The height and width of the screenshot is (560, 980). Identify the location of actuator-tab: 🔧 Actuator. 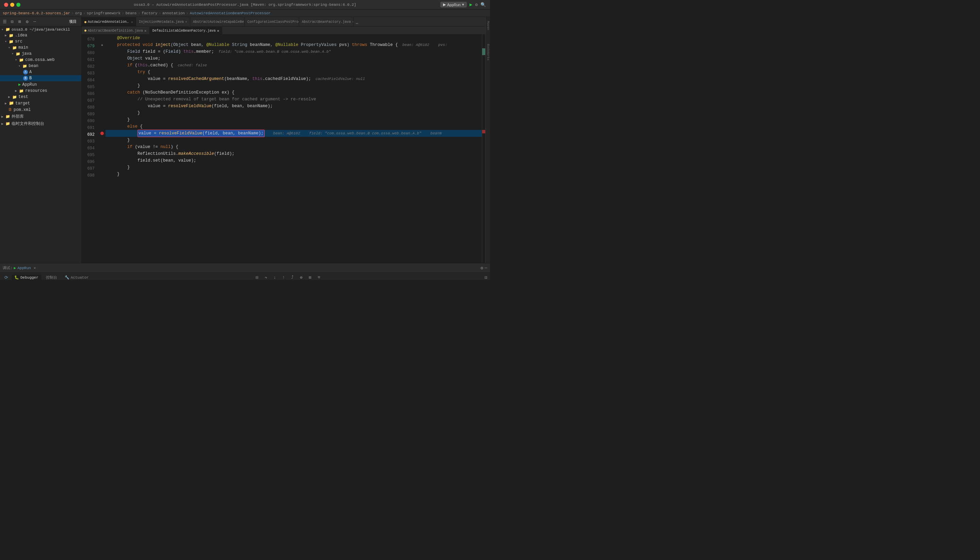
(77, 277).